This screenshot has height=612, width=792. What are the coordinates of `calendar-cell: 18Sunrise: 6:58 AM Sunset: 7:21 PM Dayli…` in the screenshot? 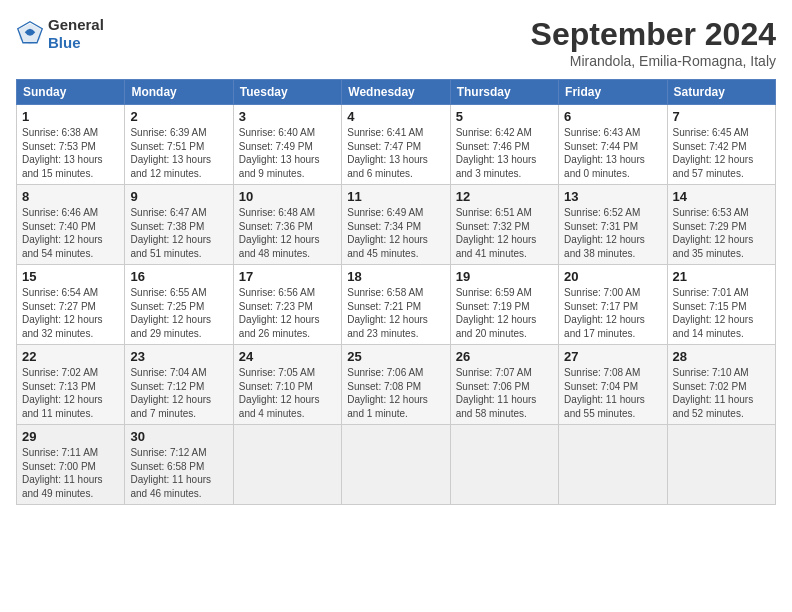 It's located at (396, 305).